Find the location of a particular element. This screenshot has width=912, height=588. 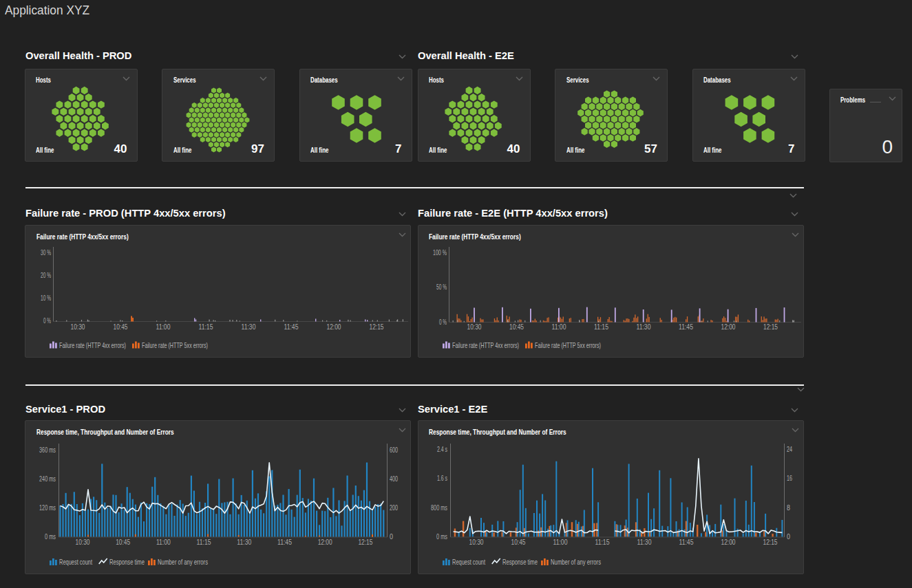

svg-text: 8 is located at coordinates (789, 508).